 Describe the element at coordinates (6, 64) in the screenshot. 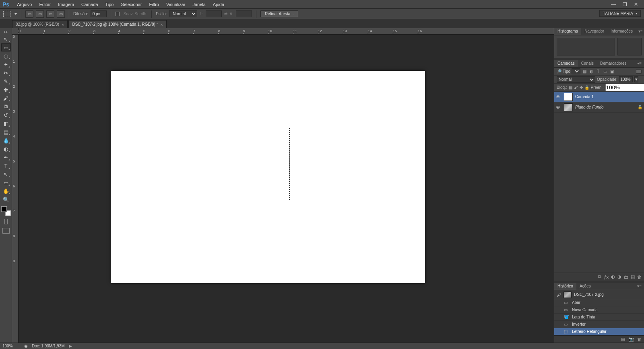

I see `magic-wand-tool-icon: ✦` at that location.